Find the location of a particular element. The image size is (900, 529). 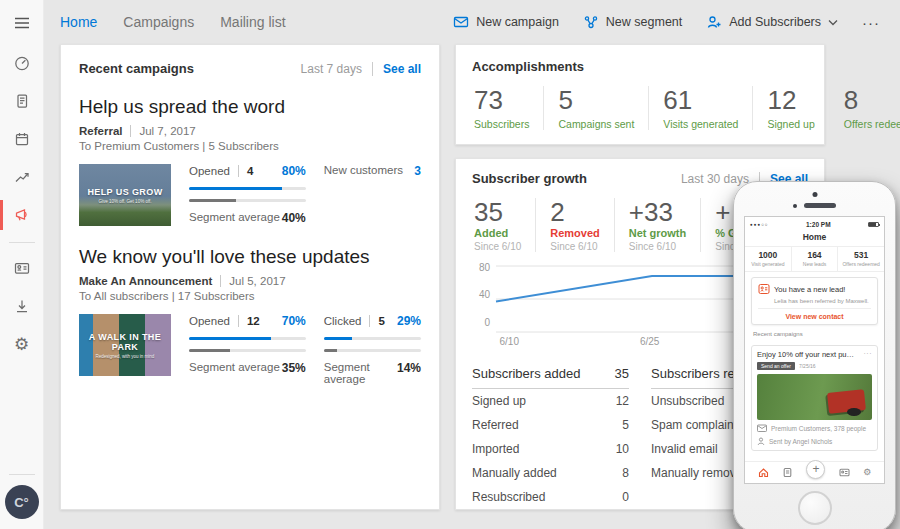

add-subscribers-button: Add Subscribers is located at coordinates (772, 22).